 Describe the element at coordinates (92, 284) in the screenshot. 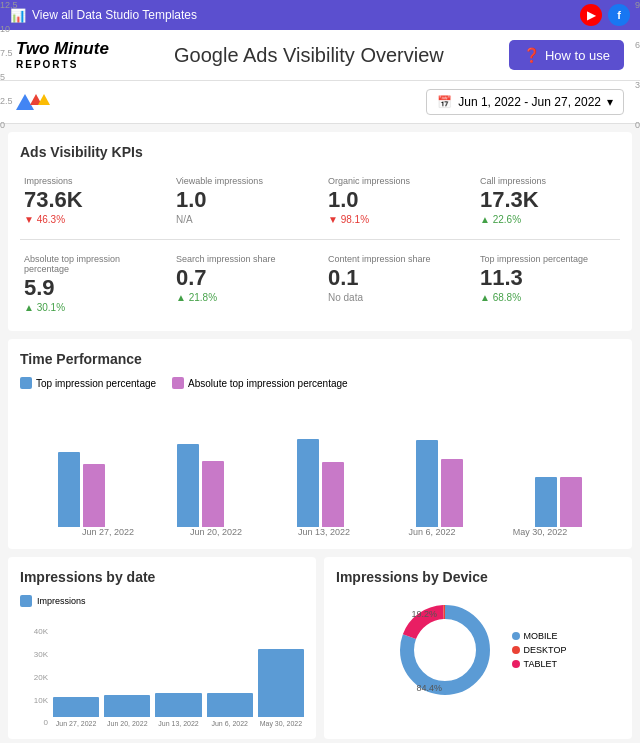

I see `kpi-item: Absolute top impression percentage 5.9 ▲…` at that location.